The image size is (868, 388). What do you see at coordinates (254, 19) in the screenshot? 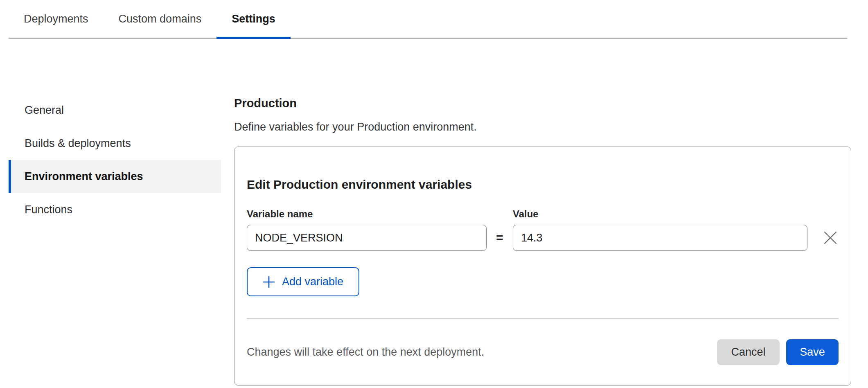
I see `tab-settings-label: Settings` at bounding box center [254, 19].